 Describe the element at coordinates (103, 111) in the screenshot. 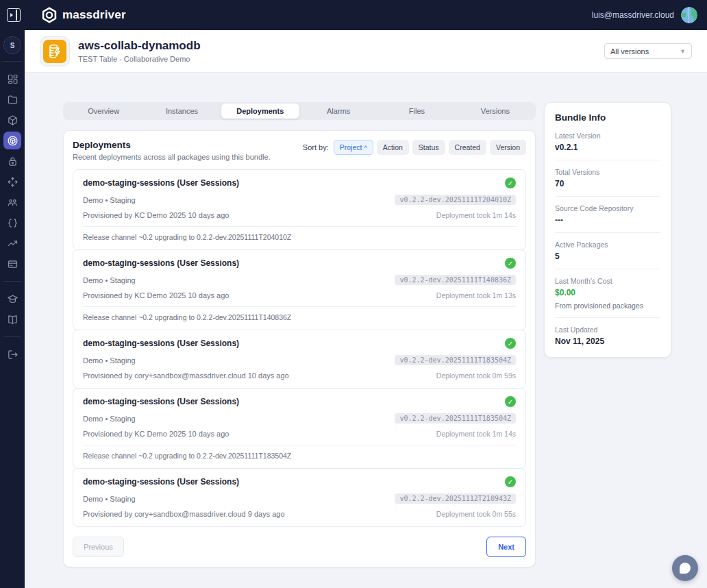

I see `tab-overview: Overview` at that location.